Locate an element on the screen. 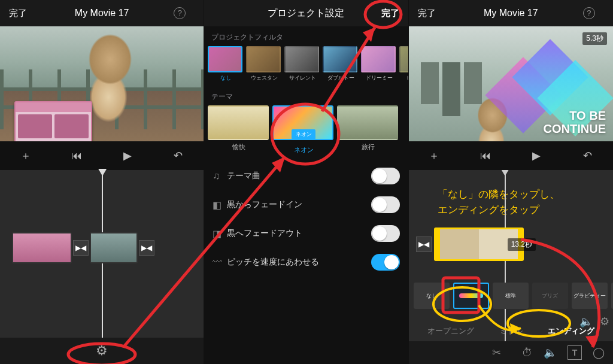 The width and height of the screenshot is (613, 364). style-gravity: グラビティー is located at coordinates (590, 296).